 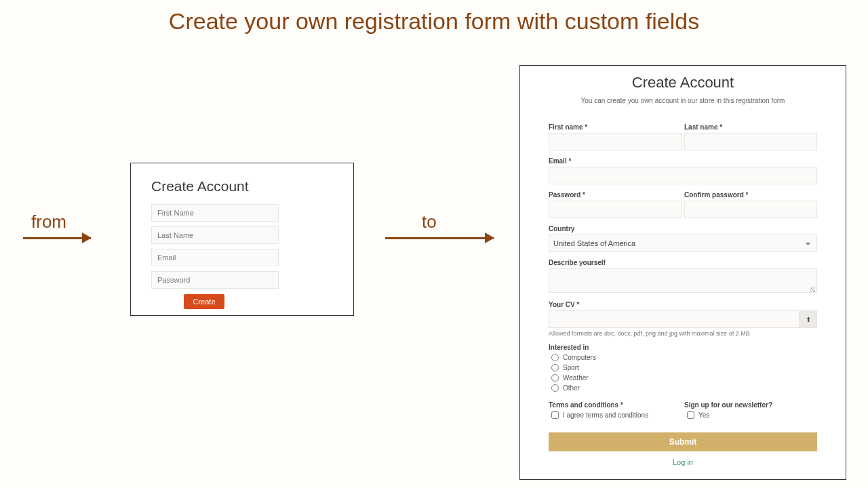 What do you see at coordinates (684, 378) in the screenshot?
I see `interest-radio-weather: Weather` at bounding box center [684, 378].